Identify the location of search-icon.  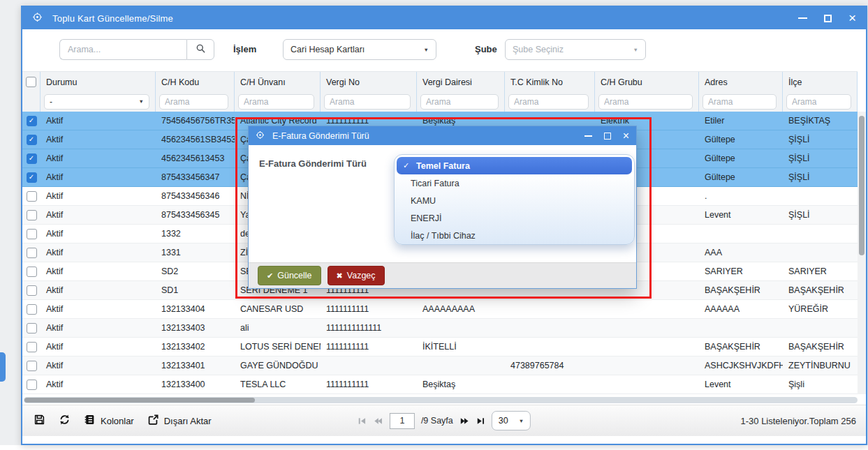
(201, 50).